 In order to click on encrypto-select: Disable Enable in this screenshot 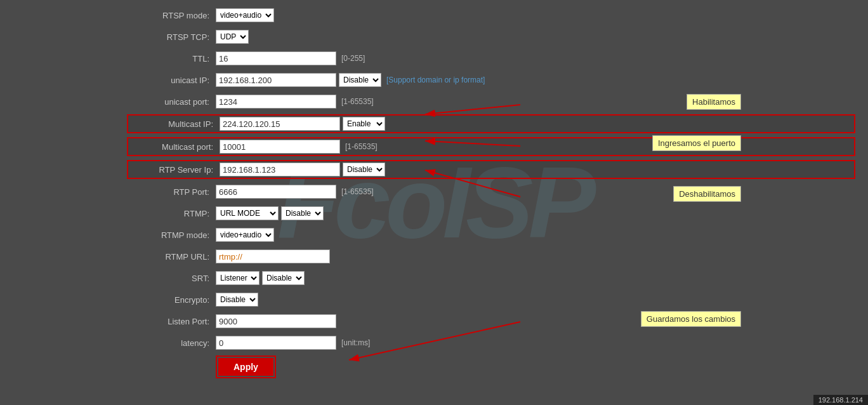, I will do `click(237, 300)`.